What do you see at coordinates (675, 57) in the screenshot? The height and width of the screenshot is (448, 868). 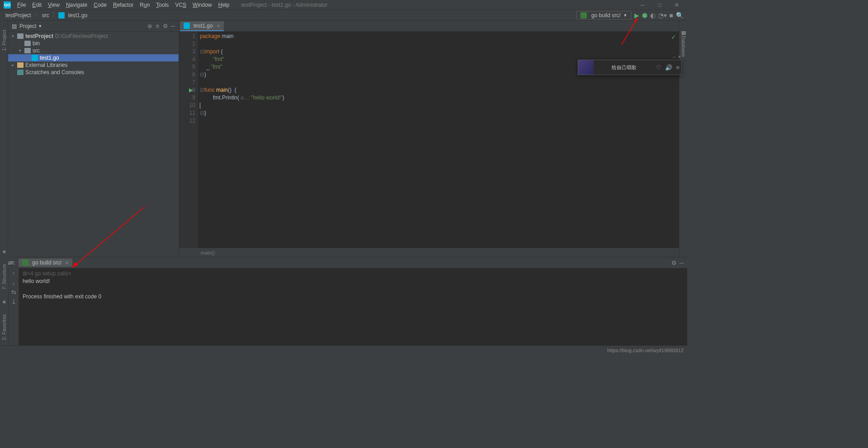 I see `mini-minimize-icon: ─` at bounding box center [675, 57].